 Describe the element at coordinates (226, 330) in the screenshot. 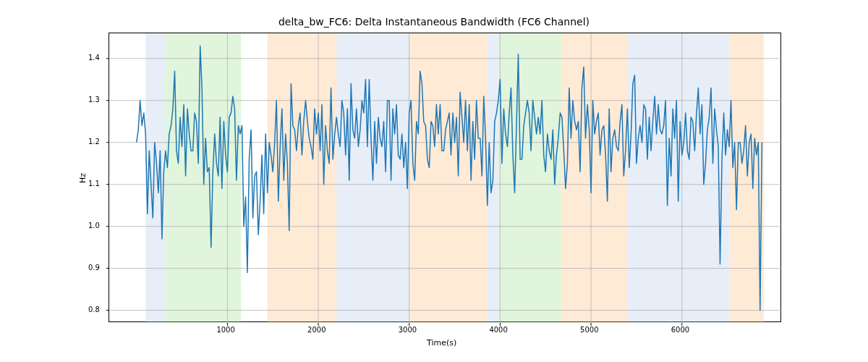

I see `x-tick-label: 1000` at that location.